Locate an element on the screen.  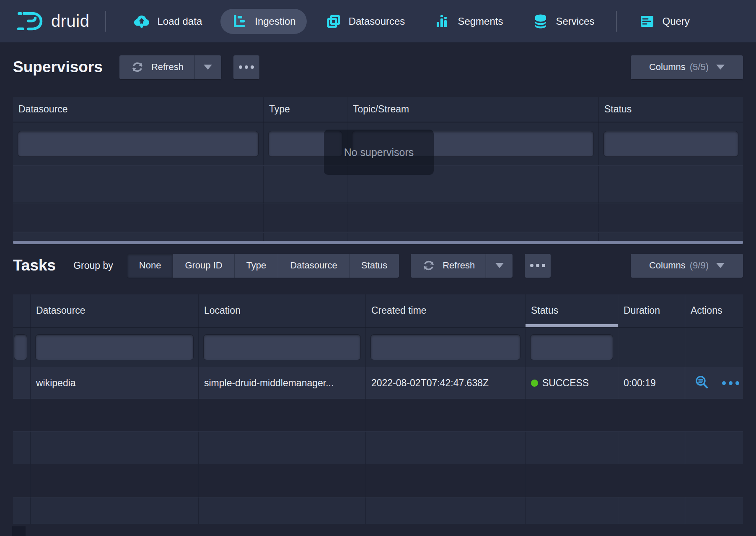
group-by-type-button: Type is located at coordinates (256, 266).